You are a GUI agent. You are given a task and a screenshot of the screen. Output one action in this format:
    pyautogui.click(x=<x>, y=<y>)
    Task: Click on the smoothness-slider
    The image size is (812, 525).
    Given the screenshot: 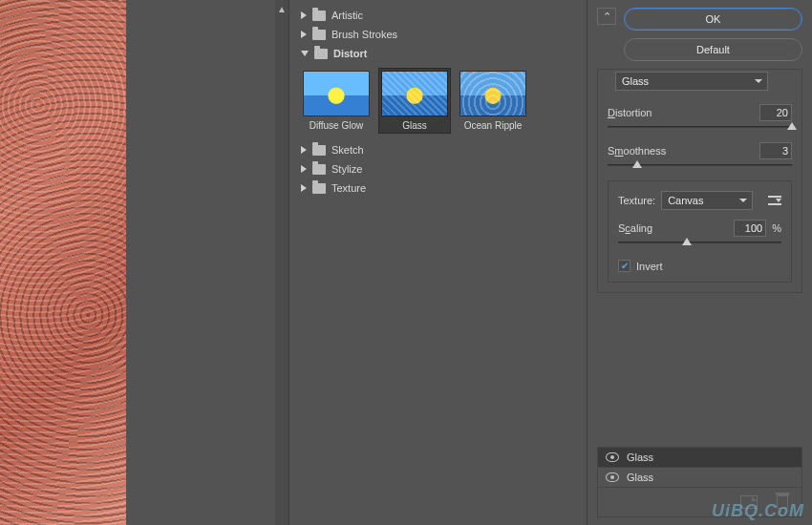 What is the action you would take?
    pyautogui.click(x=699, y=167)
    